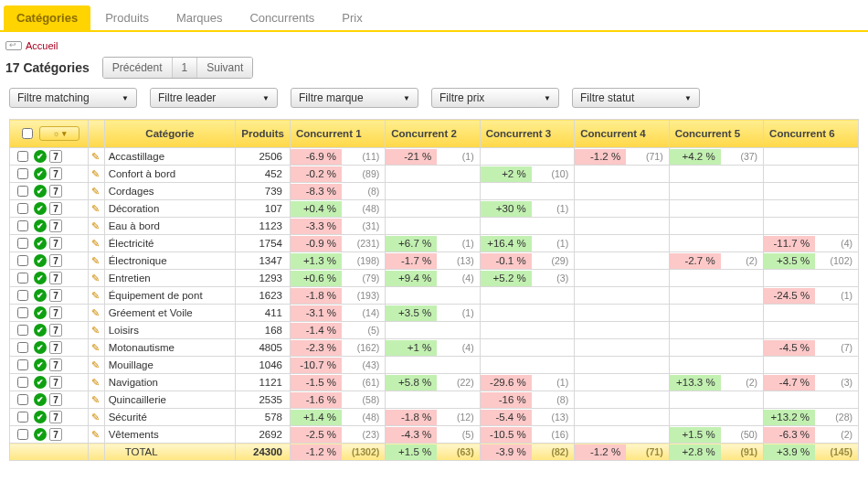 The height and width of the screenshot is (503, 868). Describe the element at coordinates (355, 98) in the screenshot. I see `filter-marque: Filtre marque▼` at that location.